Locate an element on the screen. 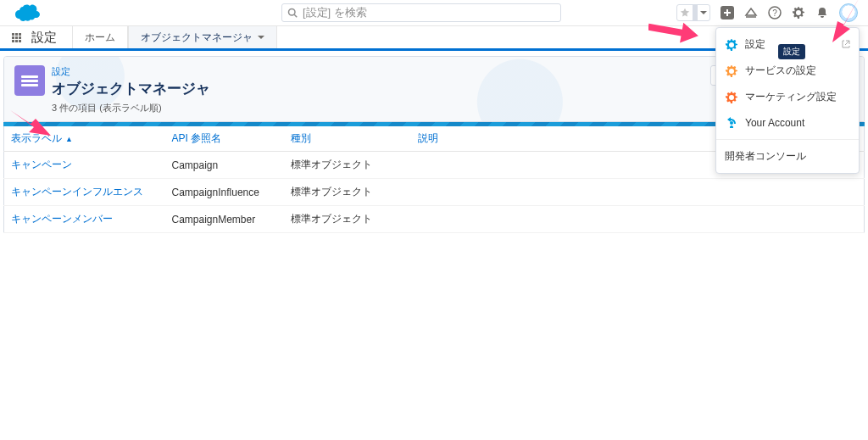 This screenshot has width=868, height=440. object-api: Campaign is located at coordinates (225, 165).